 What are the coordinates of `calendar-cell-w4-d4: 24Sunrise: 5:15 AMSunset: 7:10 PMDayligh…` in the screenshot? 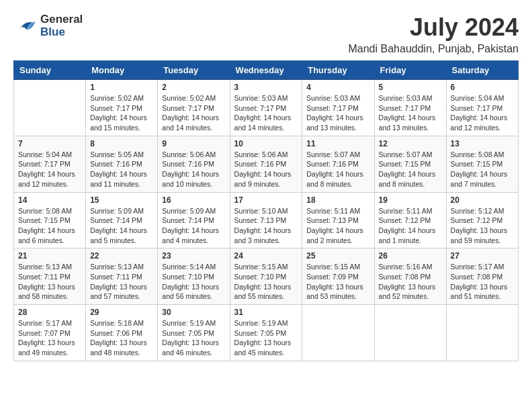 It's located at (266, 277).